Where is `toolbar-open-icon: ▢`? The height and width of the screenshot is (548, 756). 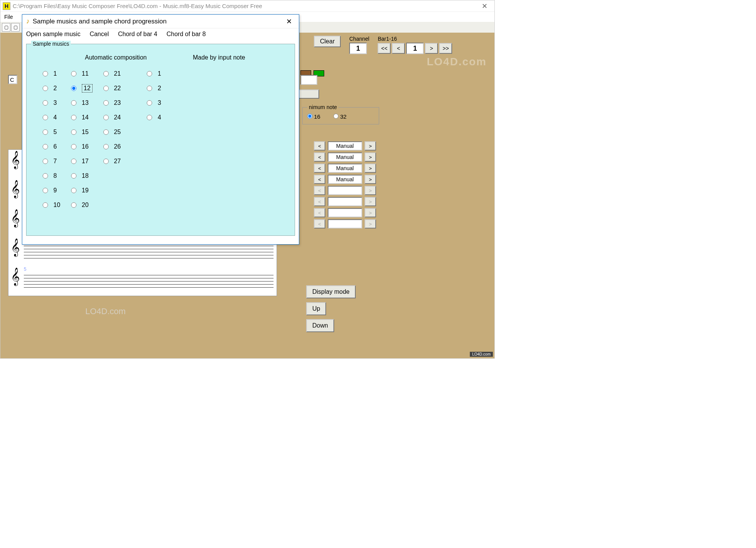 toolbar-open-icon: ▢ is located at coordinates (15, 27).